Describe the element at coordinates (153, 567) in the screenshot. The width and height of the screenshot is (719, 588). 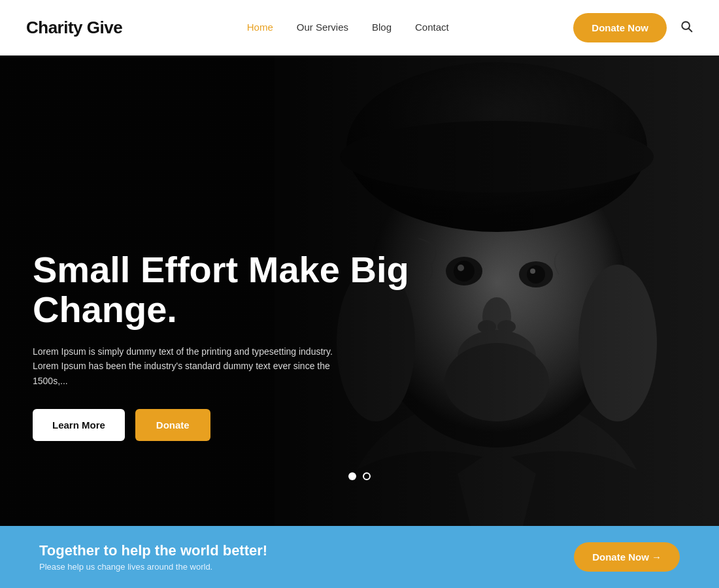
I see `banner-subtext: Please help us change lives around the w…` at that location.